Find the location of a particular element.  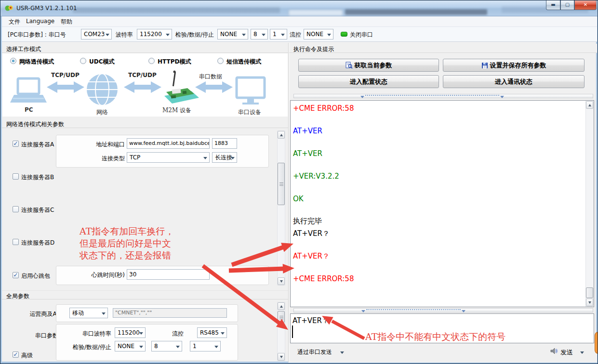

menu-language: Language is located at coordinates (40, 21).